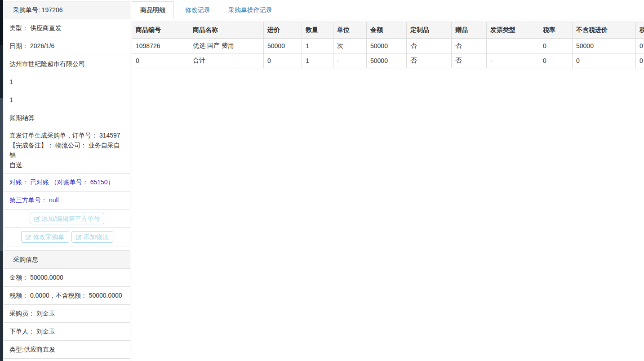 The image size is (644, 361). I want to click on cell-price-excl-tax: 0, so click(604, 61).